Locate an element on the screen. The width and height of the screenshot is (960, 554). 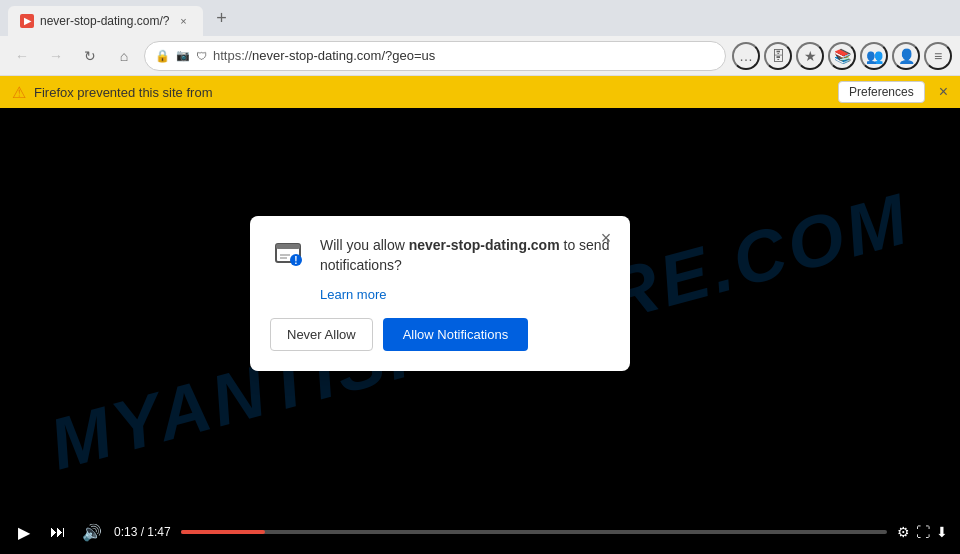
active-tab: ▶ never-stop-dating.com/? × is located at coordinates (106, 21).